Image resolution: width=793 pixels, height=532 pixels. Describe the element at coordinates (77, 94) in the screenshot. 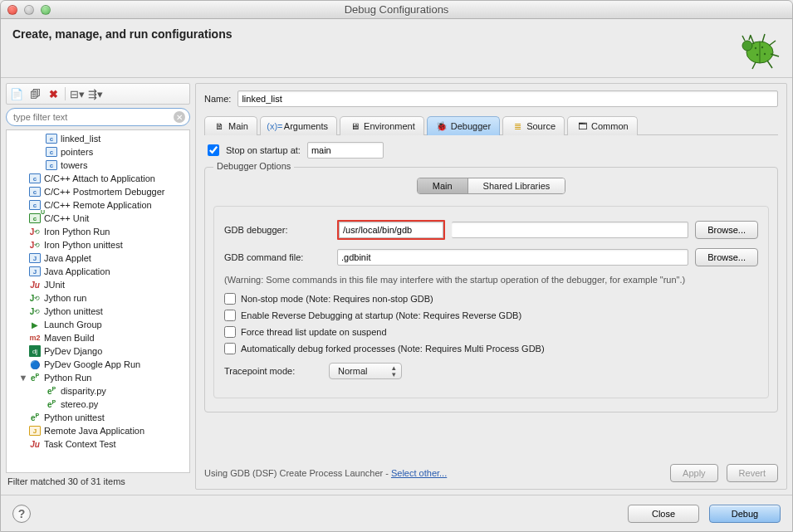

I see `collapse-all-icon: ⊟▾` at that location.